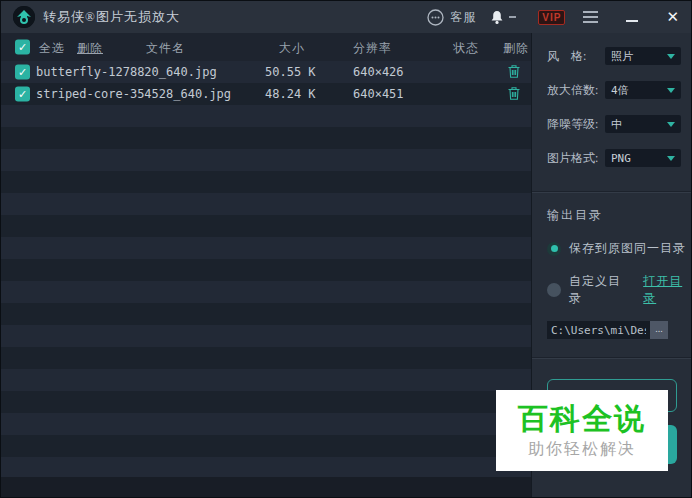 Image resolution: width=692 pixels, height=498 pixels. Describe the element at coordinates (290, 94) in the screenshot. I see `file-size: 48.24 K` at that location.